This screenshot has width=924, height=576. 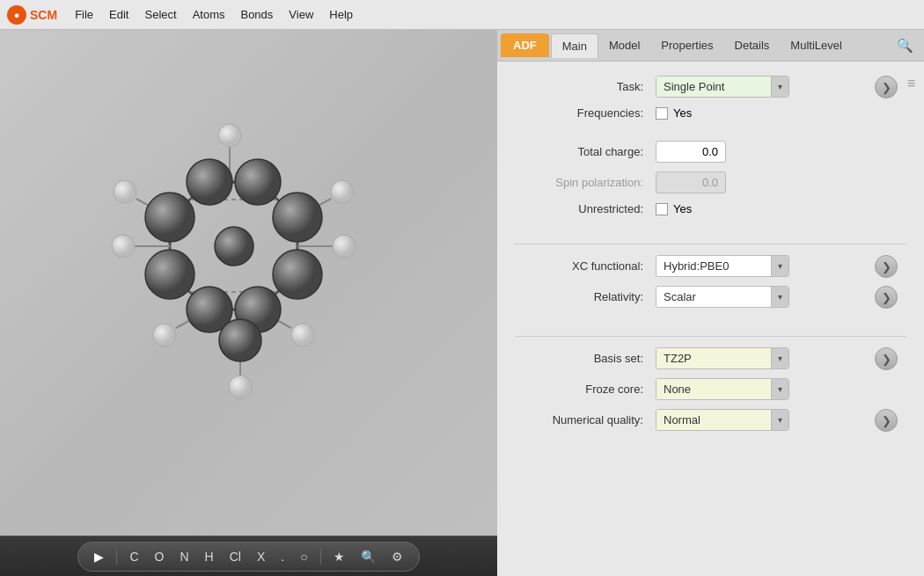 I want to click on numerical-quality-dropdown: Normal ▾, so click(x=722, y=420).